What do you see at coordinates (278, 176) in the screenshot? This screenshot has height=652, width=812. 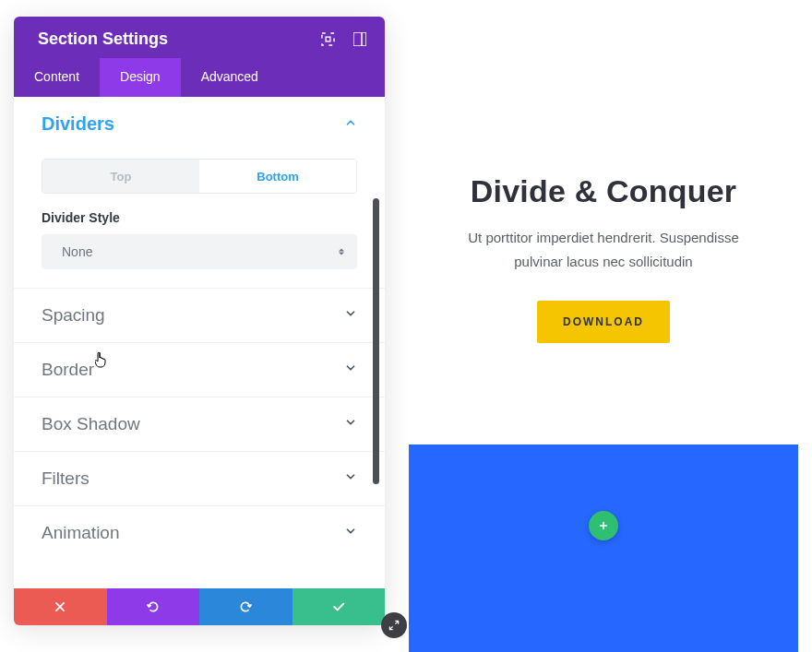 I see `divider-bottom-button: Bottom` at bounding box center [278, 176].